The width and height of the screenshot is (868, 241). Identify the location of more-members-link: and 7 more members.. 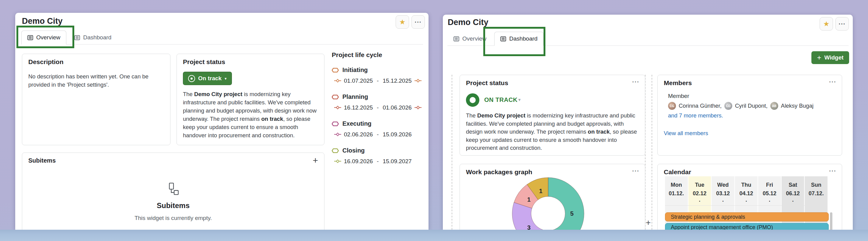
(695, 115).